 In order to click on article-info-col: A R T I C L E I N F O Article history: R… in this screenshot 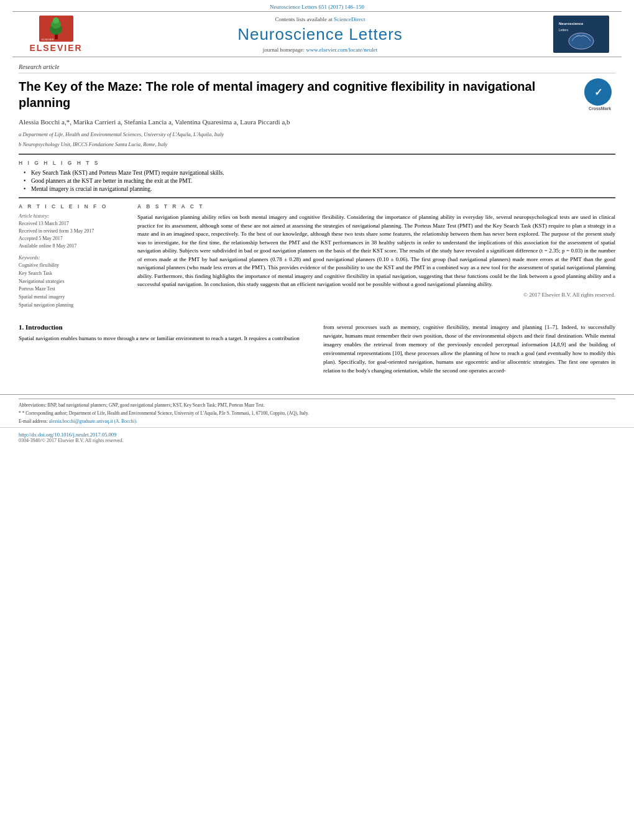, I will do `click(73, 259)`.